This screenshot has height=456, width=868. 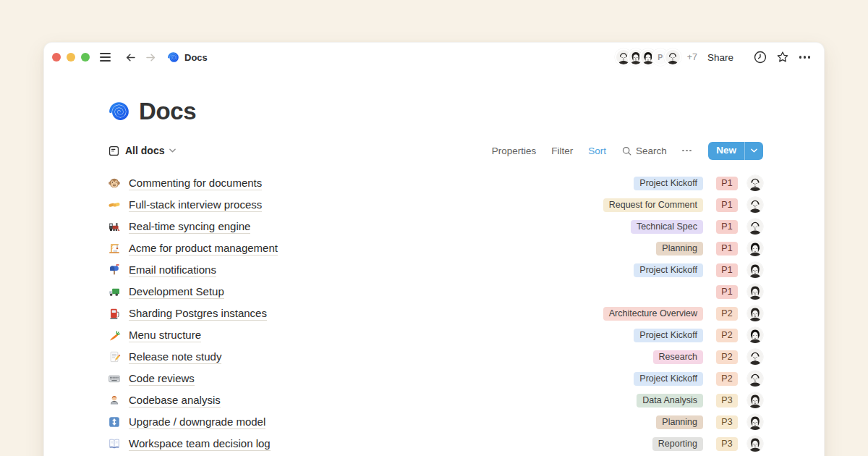 I want to click on doc-row: Full-stack interview processRequest for …, so click(x=435, y=205).